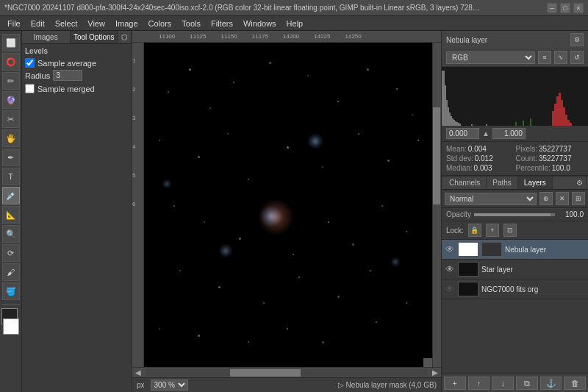 This screenshot has height=392, width=588. Describe the element at coordinates (287, 37) in the screenshot. I see `ruler-top: 11100 11125 11150 11175 14200 14225 1425…` at that location.